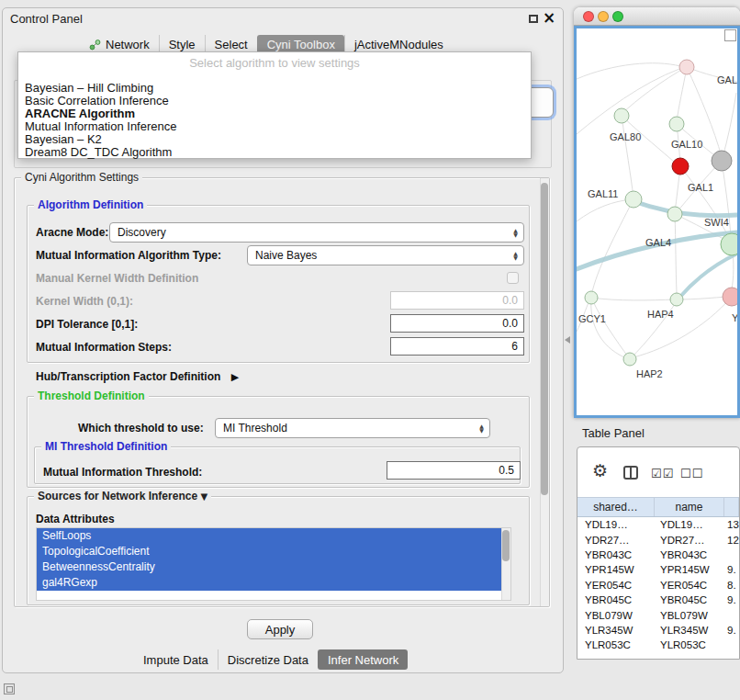 The width and height of the screenshot is (740, 700). I want to click on node-label: GAL, so click(727, 80).